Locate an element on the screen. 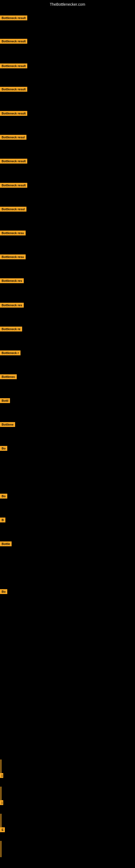  bottleneck-result-badge-10: Bottleneck resu is located at coordinates (13, 233).